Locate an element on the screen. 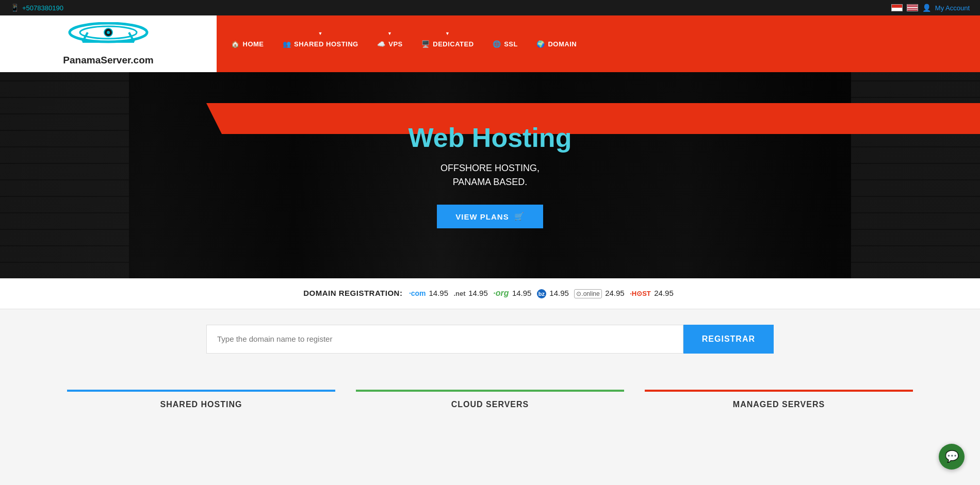 Image resolution: width=980 pixels, height=485 pixels. registrar-button: REGISTRAR is located at coordinates (728, 339).